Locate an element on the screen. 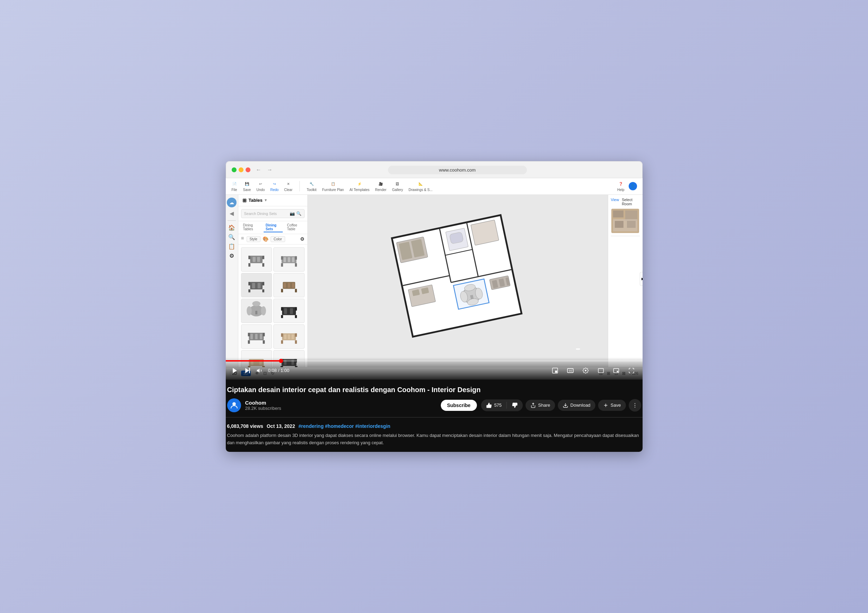 This screenshot has height=613, width=868. sidebar-settings-icon: ⚙ is located at coordinates (231, 256).